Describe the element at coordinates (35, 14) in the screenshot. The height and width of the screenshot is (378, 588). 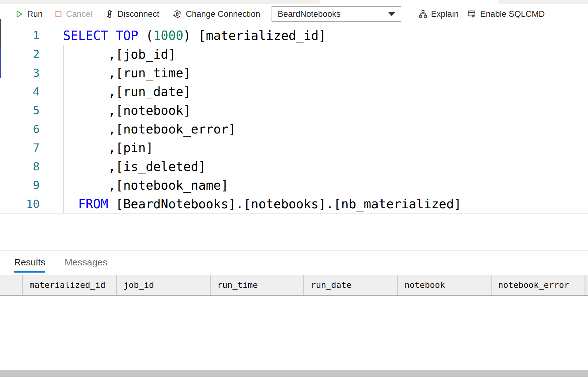
I see `run-label: Run` at that location.